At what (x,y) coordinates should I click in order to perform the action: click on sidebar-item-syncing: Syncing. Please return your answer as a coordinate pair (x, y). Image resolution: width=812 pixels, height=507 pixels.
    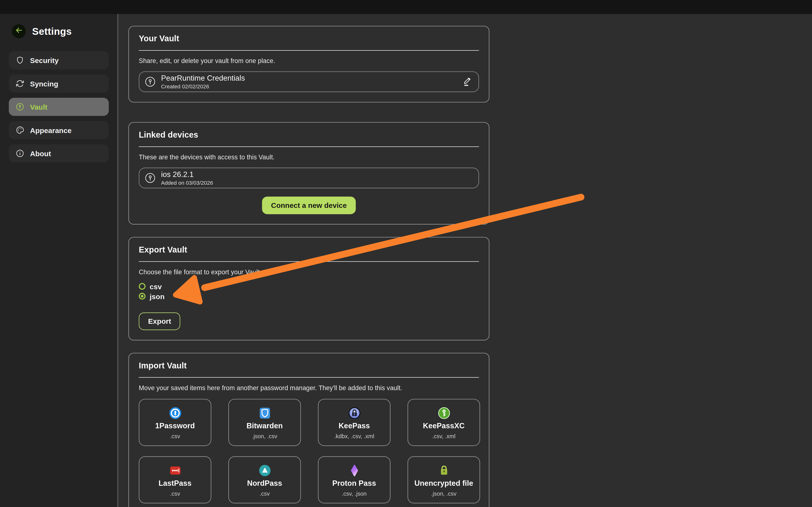
    Looking at the image, I should click on (59, 83).